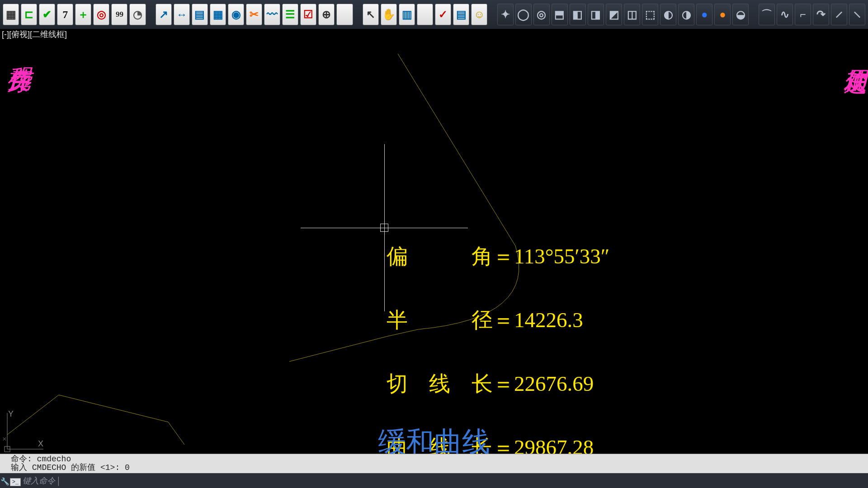 The height and width of the screenshot is (488, 868). I want to click on blank-b-icon, so click(425, 14).